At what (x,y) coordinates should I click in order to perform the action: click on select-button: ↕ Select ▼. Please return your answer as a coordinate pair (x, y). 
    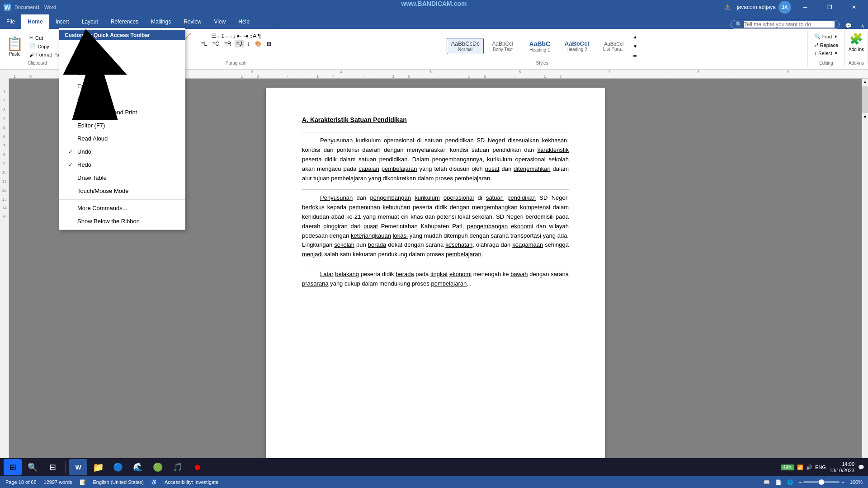
    Looking at the image, I should click on (826, 53).